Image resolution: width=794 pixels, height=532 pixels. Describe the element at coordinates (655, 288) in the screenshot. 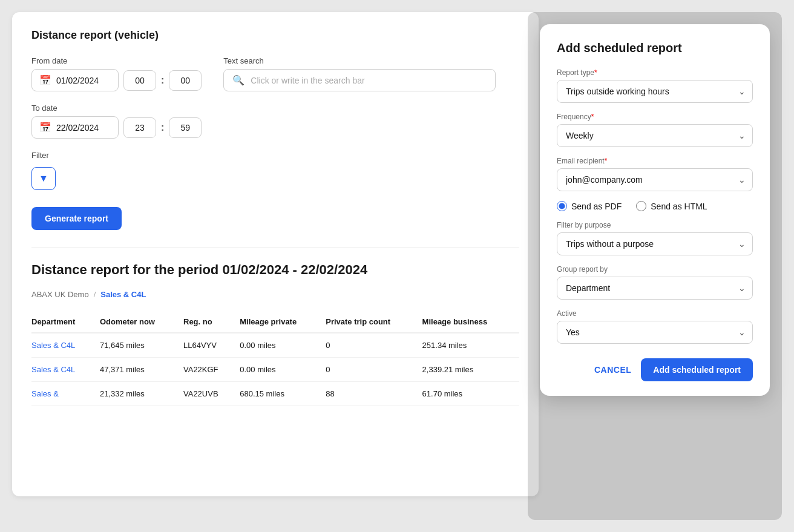

I see `group-report-select-wrap: Department Vehicle Driver ⌄` at that location.